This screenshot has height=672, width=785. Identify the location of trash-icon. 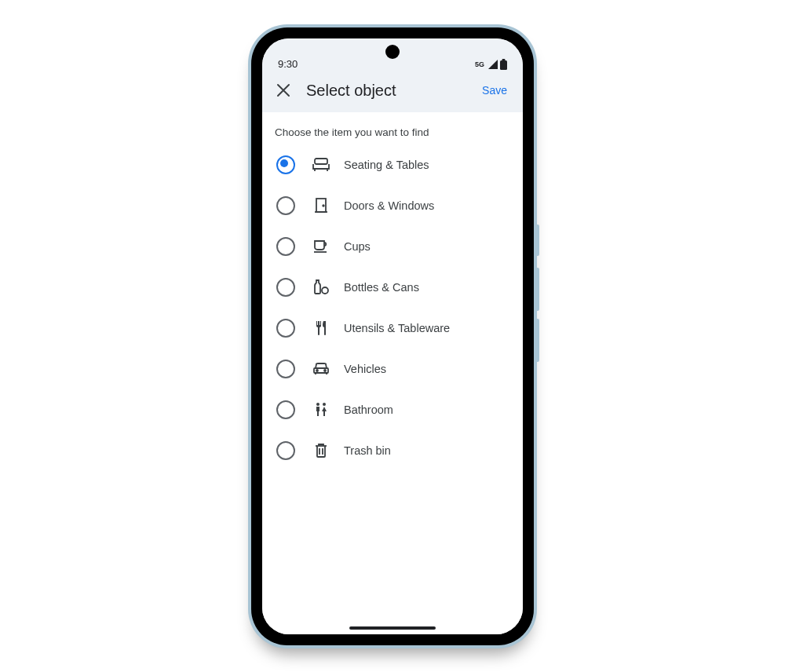
(321, 451).